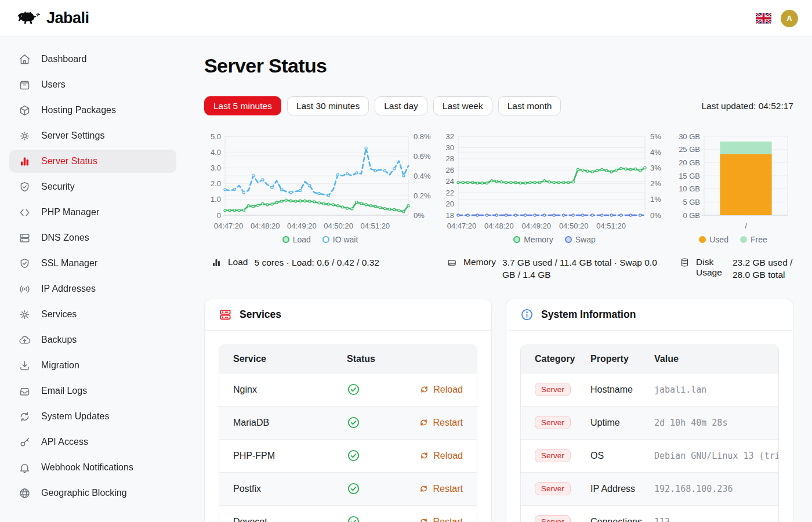 This screenshot has width=812, height=522. What do you see at coordinates (716, 489) in the screenshot?
I see `property-value: 192.168.100.236` at bounding box center [716, 489].